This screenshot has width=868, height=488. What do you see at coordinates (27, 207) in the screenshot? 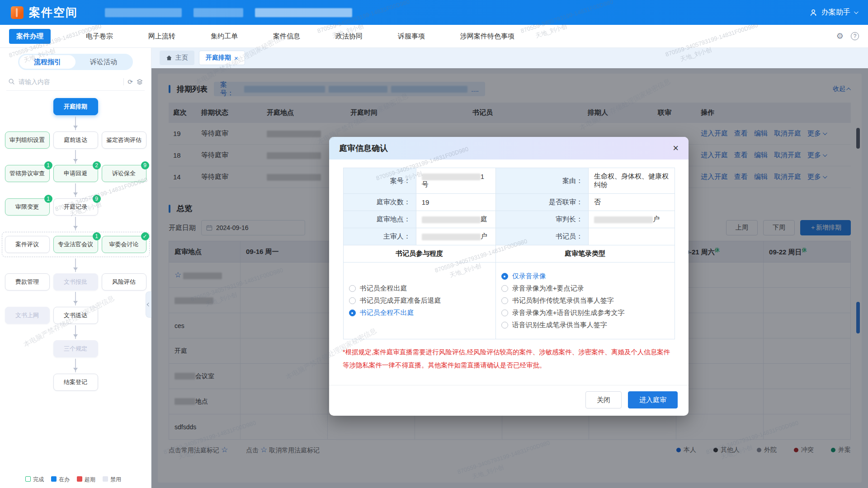
I see `flow-node-审限变更: 审限变更1` at bounding box center [27, 207].